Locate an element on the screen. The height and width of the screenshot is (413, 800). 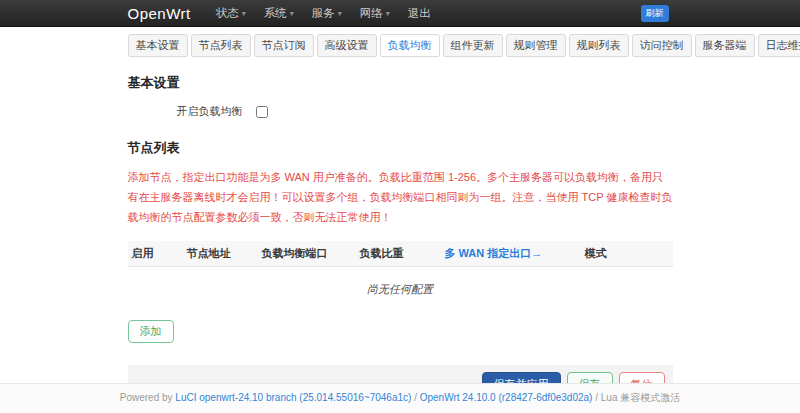
nav-item-label: 服务 is located at coordinates (324, 14).